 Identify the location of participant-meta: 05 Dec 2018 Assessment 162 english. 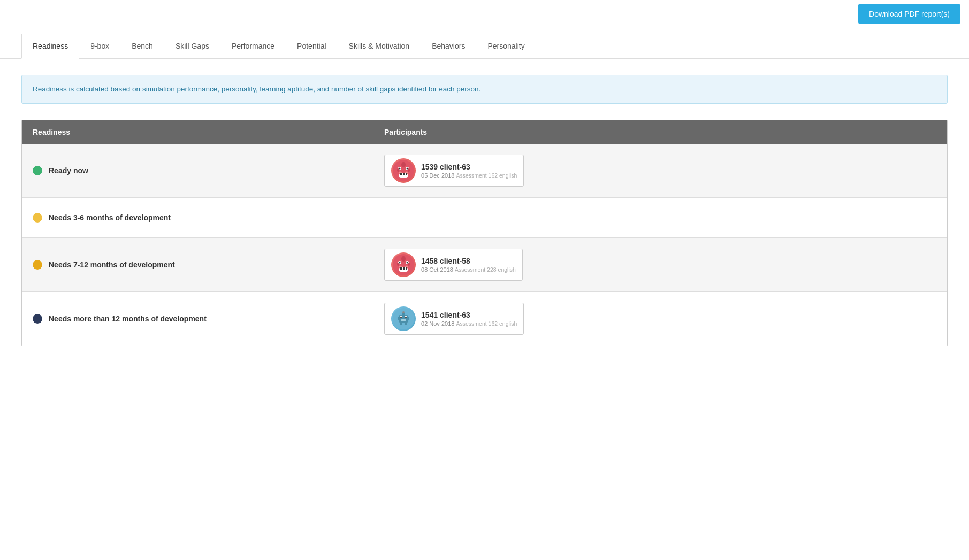
(469, 175).